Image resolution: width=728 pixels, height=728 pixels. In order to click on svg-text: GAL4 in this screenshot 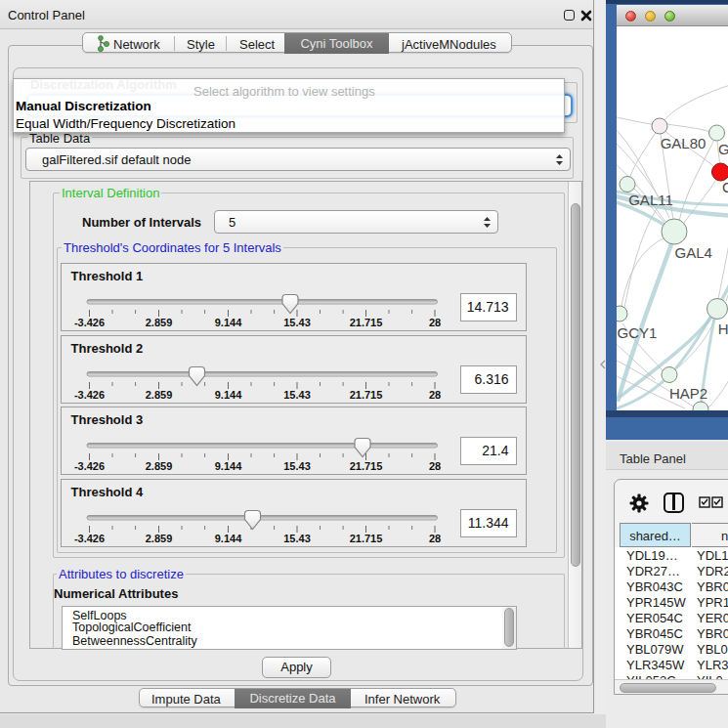, I will do `click(694, 252)`.